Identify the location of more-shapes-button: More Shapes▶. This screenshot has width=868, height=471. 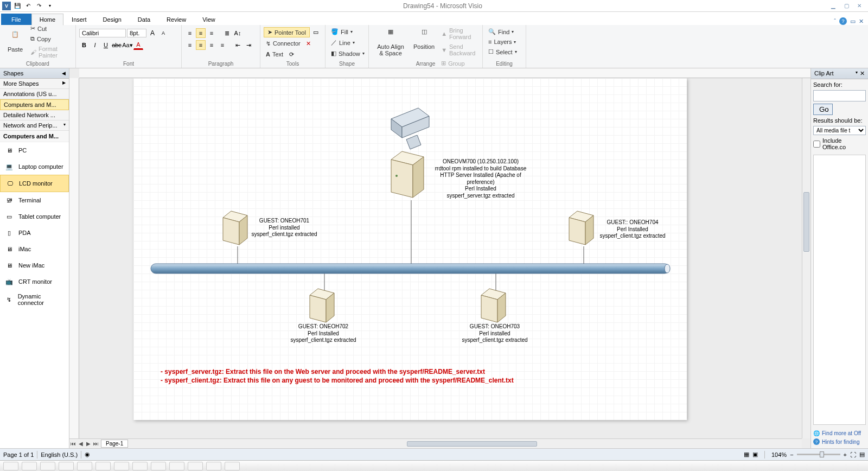
(35, 84).